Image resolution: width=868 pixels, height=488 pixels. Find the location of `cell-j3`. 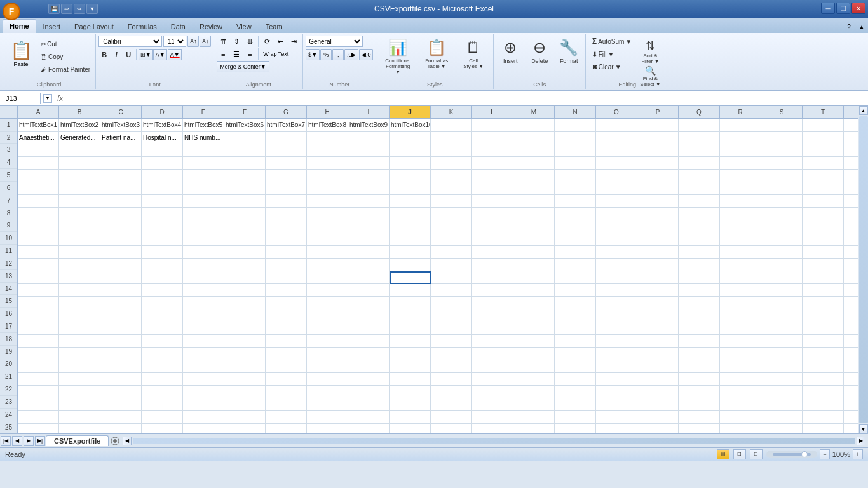

cell-j3 is located at coordinates (410, 151).